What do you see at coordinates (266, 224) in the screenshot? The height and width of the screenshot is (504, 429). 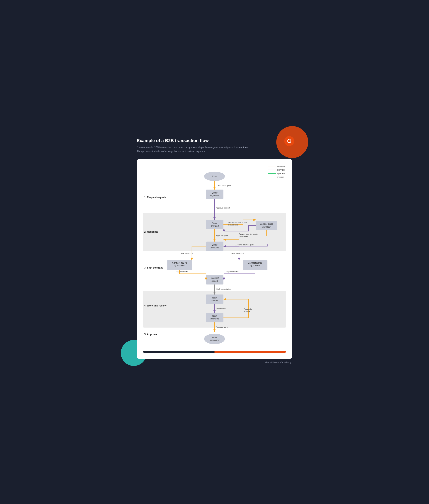 I see `counter-quote-label: Counter-quote` at bounding box center [266, 224].